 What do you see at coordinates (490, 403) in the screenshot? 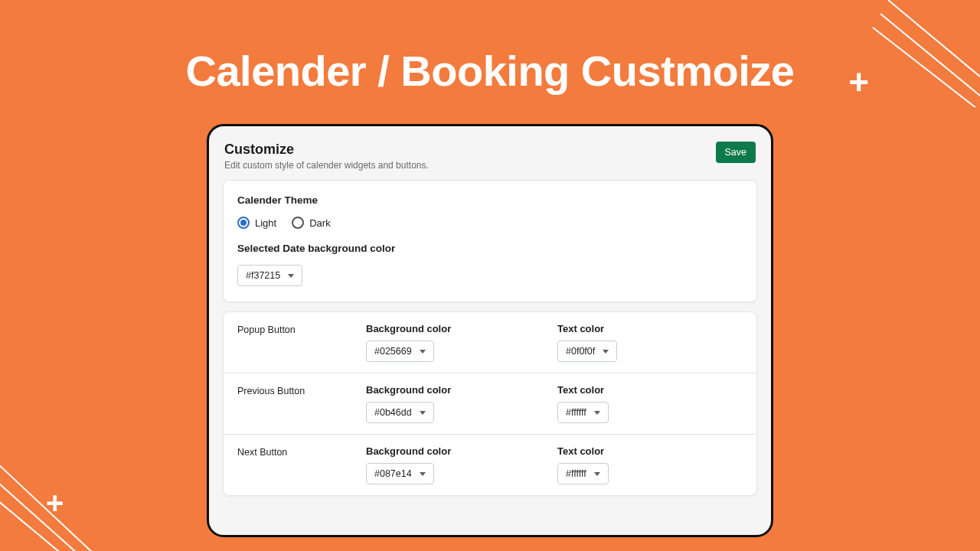
I see `previous-button-section: Previous Button Background color #0b46dd…` at bounding box center [490, 403].